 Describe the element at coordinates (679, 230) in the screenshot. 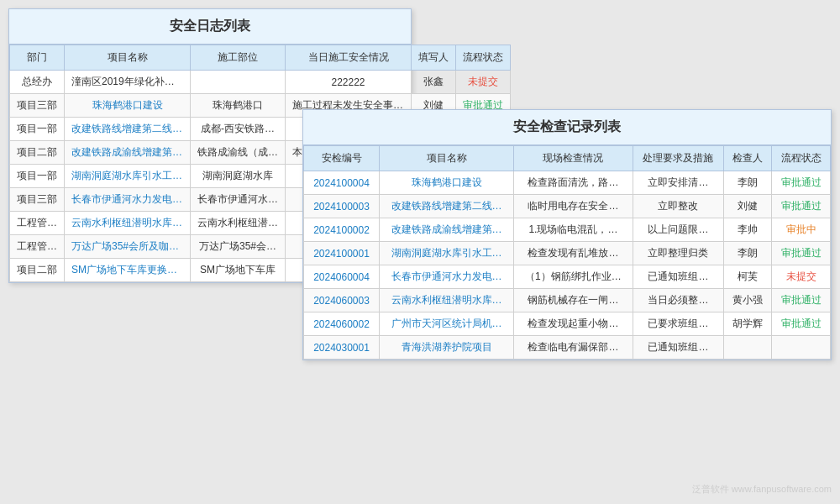

I see `table-cell: 以上问题限…` at that location.